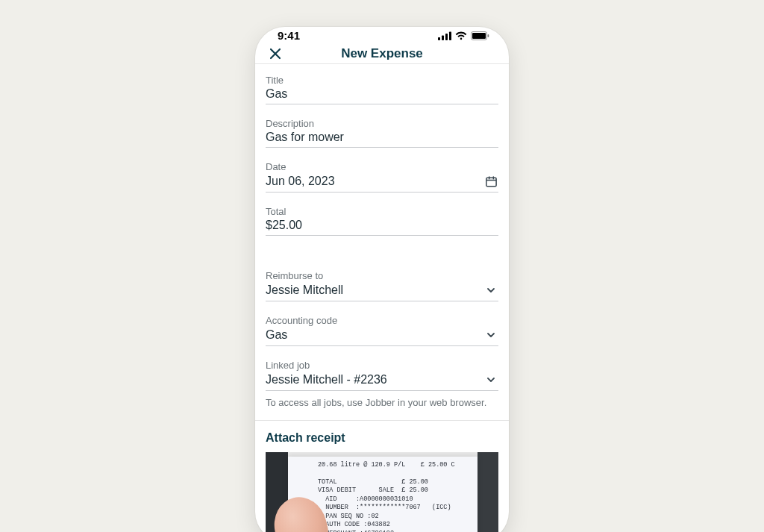 The width and height of the screenshot is (764, 532). What do you see at coordinates (382, 492) in the screenshot?
I see `receipt-thumbnail: 20.68 litre @ 120.9 P/L £ 25.00 C TOTAL …` at bounding box center [382, 492].